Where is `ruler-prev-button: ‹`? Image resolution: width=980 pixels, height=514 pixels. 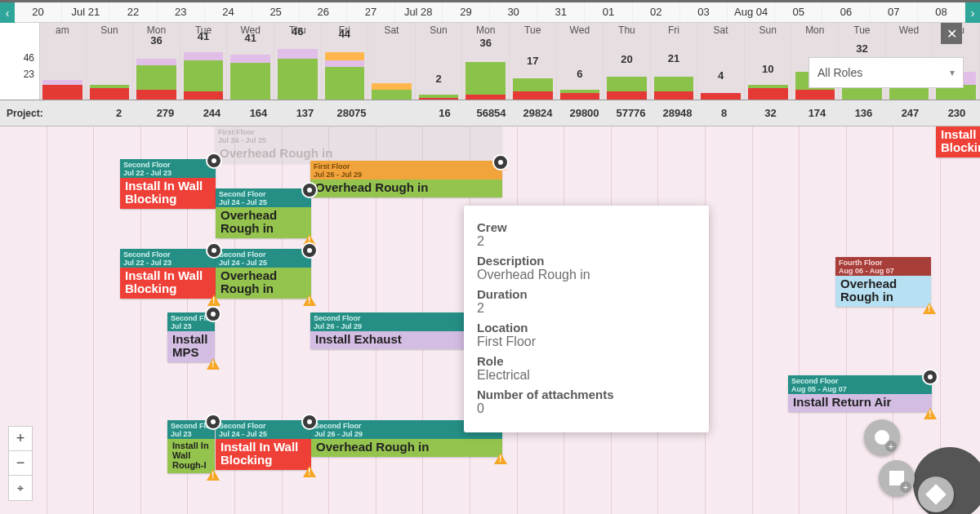
ruler-prev-button: ‹ is located at coordinates (7, 13).